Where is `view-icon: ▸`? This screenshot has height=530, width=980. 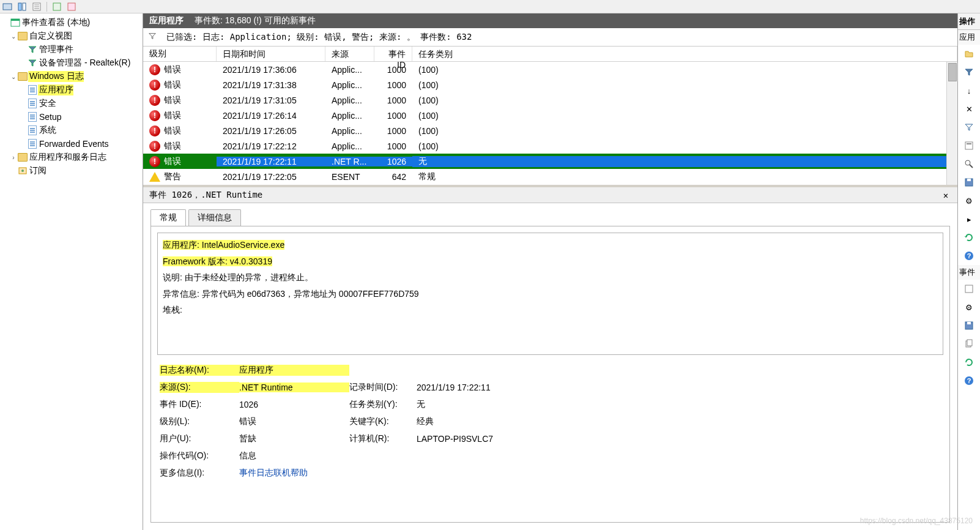 view-icon: ▸ is located at coordinates (969, 219).